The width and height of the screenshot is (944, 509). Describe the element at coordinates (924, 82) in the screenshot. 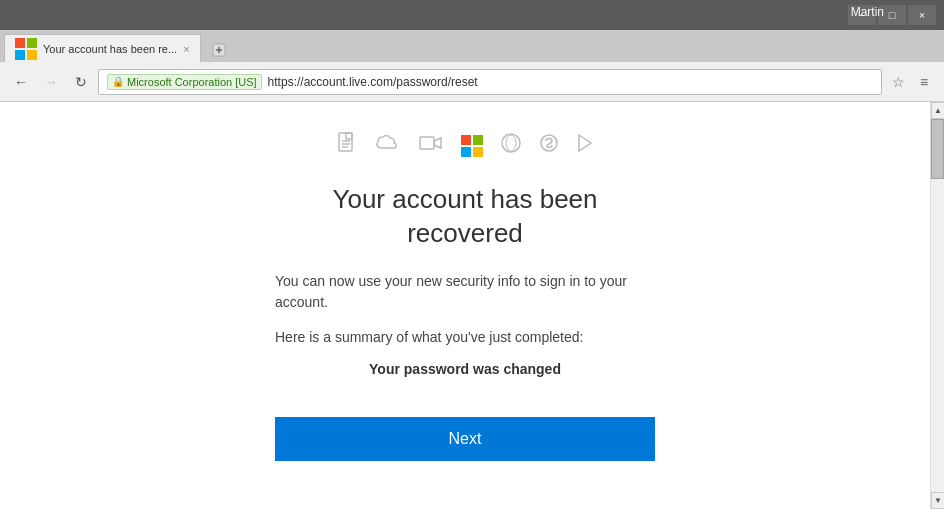

I see `menu-button: ≡` at that location.